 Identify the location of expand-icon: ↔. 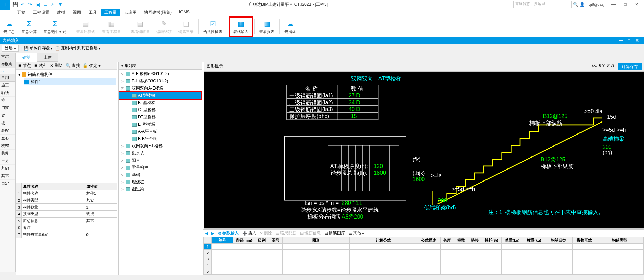
(8, 71).